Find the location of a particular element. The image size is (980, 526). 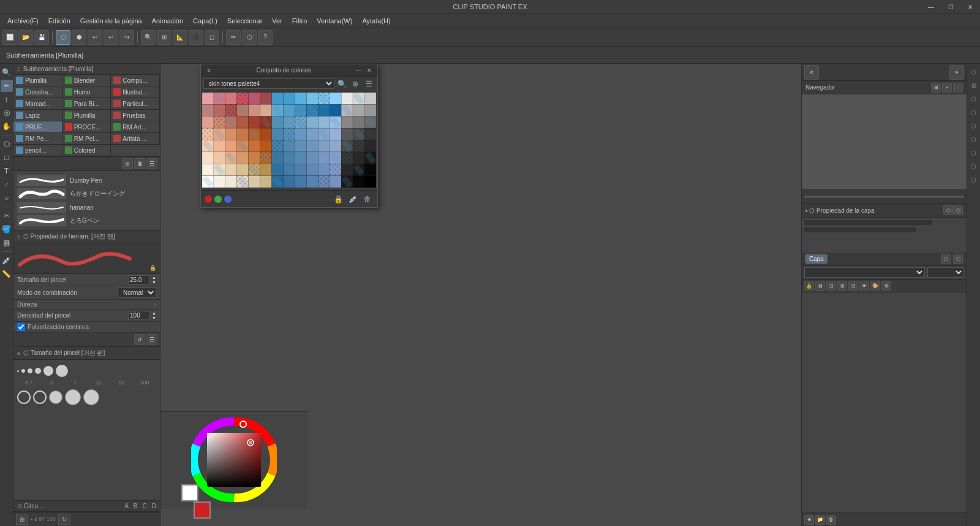

stroke-button: ◻ is located at coordinates (212, 37).